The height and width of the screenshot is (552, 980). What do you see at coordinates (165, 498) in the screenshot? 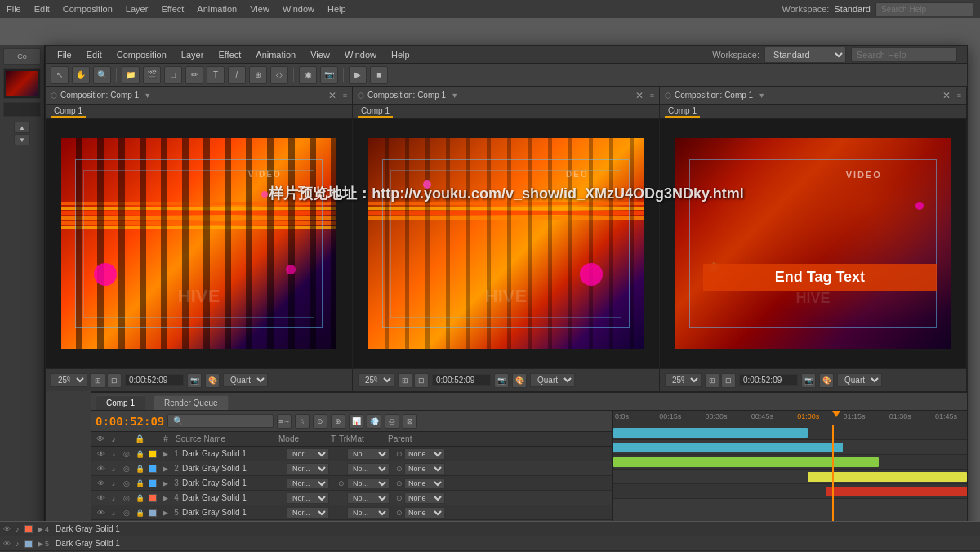
I see `expand-4: ▶` at bounding box center [165, 498].